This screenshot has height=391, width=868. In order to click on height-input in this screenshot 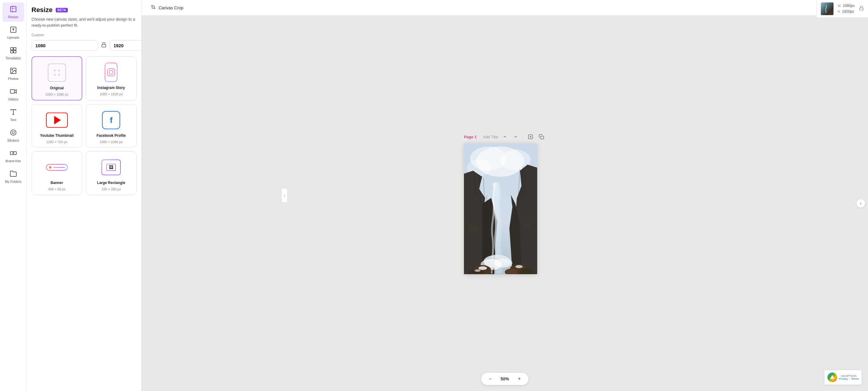, I will do `click(125, 46)`.